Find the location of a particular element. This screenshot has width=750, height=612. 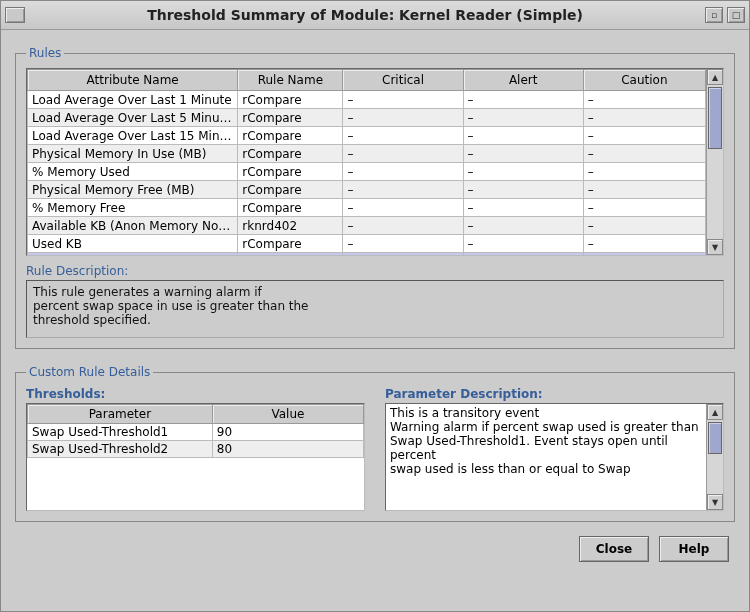

col-header-attribute: Attribute Name is located at coordinates (133, 80).